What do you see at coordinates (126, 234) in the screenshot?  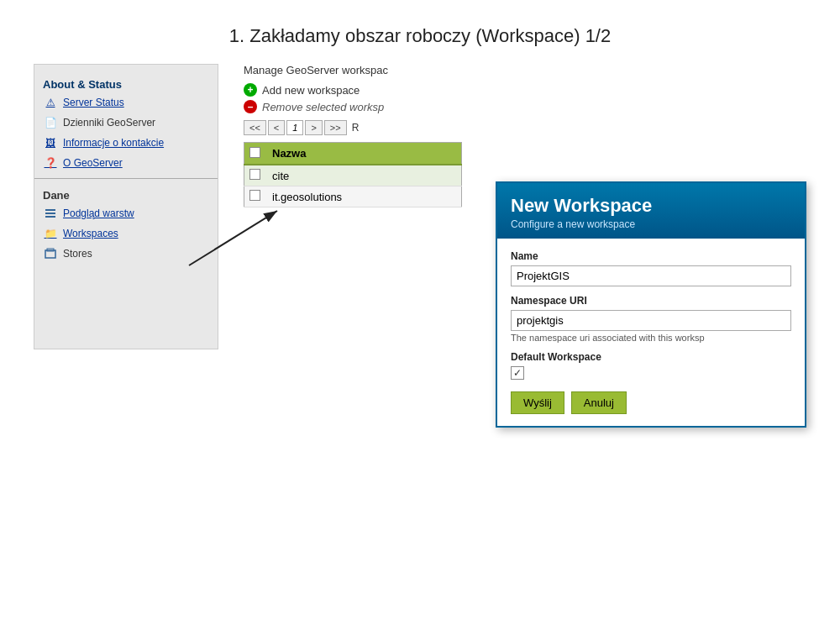 I see `sidebar-item-workspaces: 📁 Workspaces` at bounding box center [126, 234].